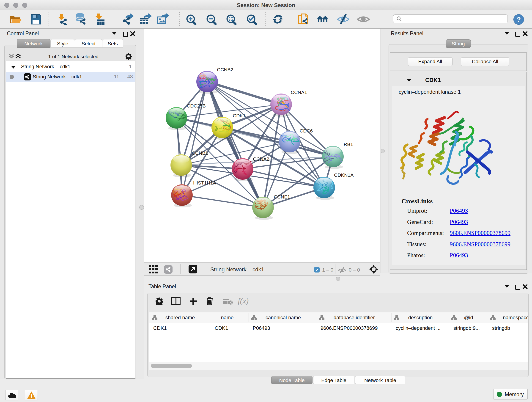 Image resolution: width=532 pixels, height=402 pixels. Describe the element at coordinates (282, 197) in the screenshot. I see `svg-text: CCNE1` at that location.